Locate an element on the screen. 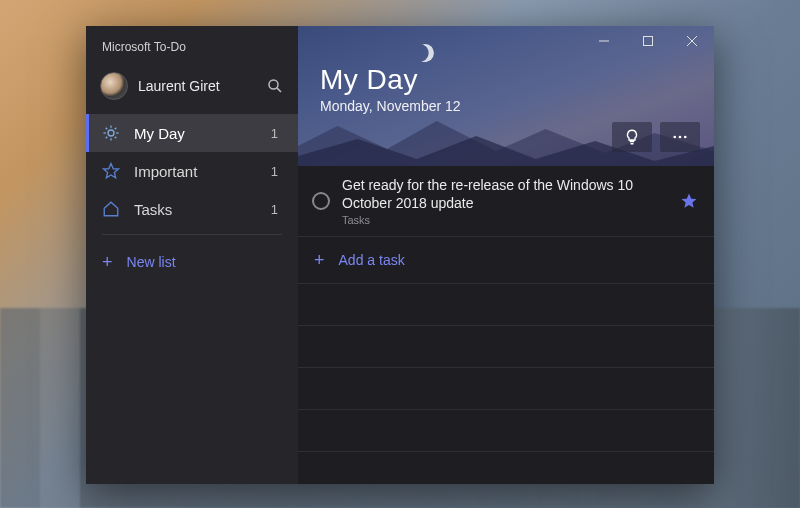  new-list-button: + New list is located at coordinates (192, 262).